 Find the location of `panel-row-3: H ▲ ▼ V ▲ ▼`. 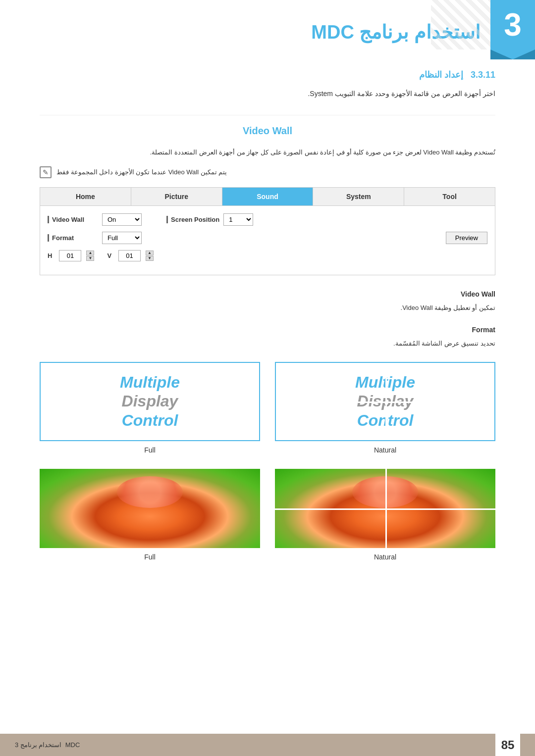

panel-row-3: H ▲ ▼ V ▲ ▼ is located at coordinates (268, 255).